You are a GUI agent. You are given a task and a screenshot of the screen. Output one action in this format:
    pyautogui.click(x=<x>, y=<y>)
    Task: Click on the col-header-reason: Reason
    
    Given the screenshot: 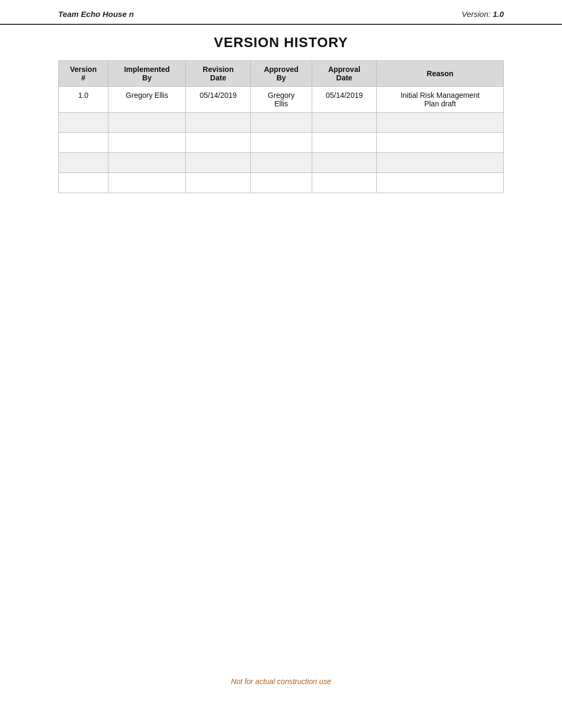 What is the action you would take?
    pyautogui.click(x=440, y=74)
    